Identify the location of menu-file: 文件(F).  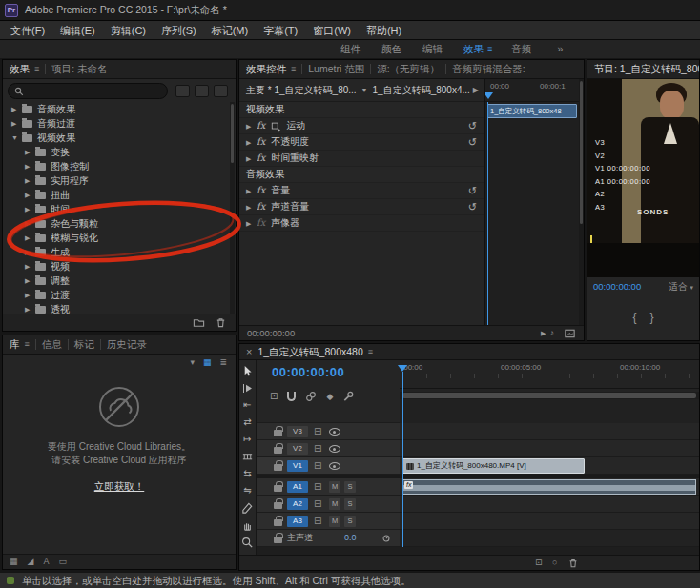
(28, 30).